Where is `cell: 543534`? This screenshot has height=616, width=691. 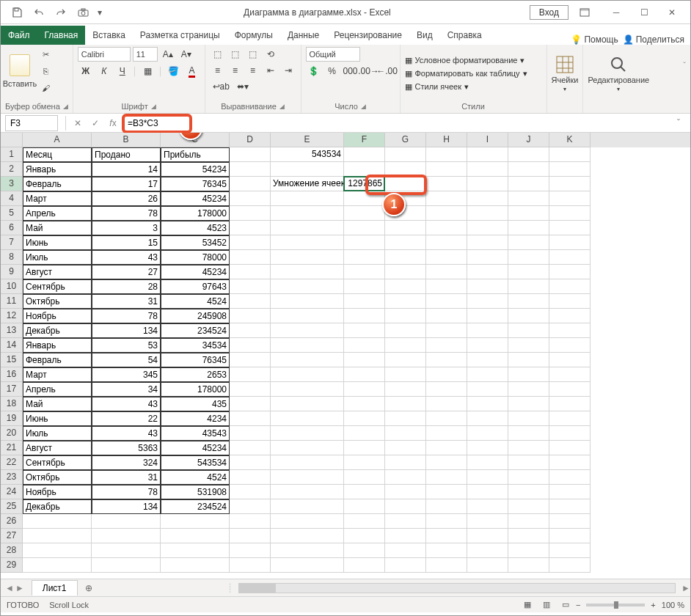 cell: 543534 is located at coordinates (307, 155).